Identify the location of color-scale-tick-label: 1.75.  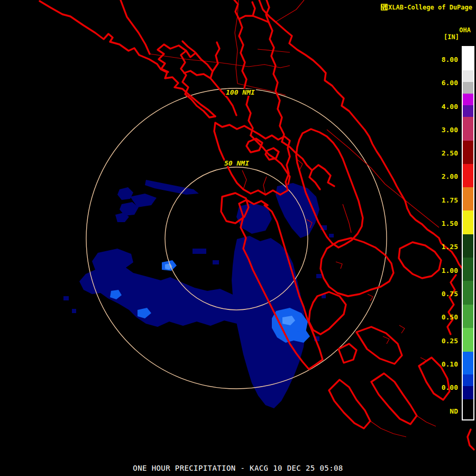
(450, 200).